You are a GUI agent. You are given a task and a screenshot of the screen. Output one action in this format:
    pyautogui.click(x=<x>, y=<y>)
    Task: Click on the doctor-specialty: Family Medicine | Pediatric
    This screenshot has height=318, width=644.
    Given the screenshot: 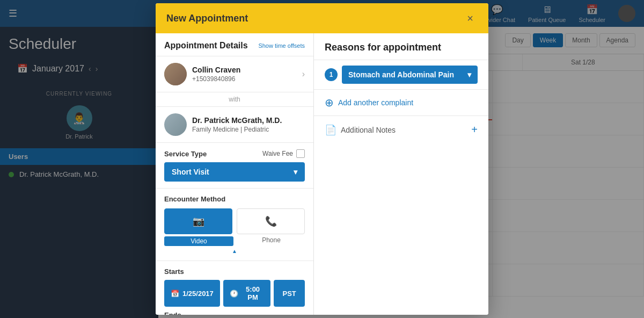 What is the action you would take?
    pyautogui.click(x=237, y=129)
    